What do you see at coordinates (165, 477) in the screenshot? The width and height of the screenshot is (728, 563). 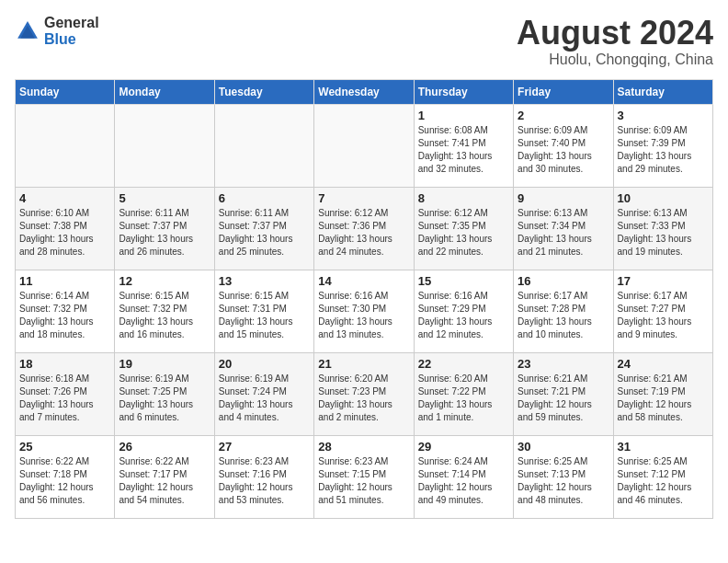 I see `table-cell: 26Sunrise: 6:22 AM Sunset: 7:17 PM Dayli…` at bounding box center [165, 477].